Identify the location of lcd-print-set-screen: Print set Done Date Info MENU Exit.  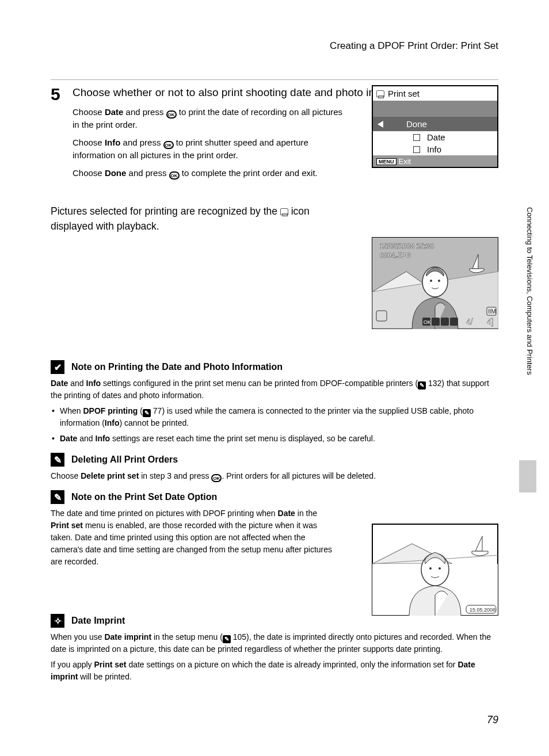
(435, 127).